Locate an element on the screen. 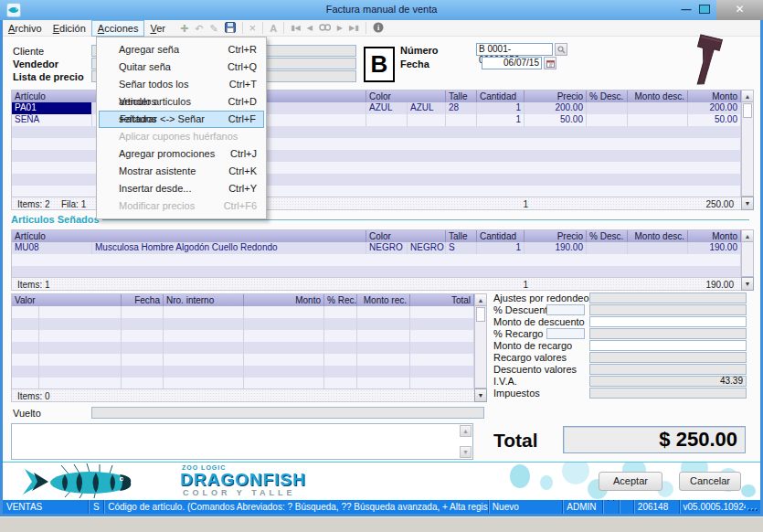 This screenshot has height=532, width=763. col-fecha: Fecha is located at coordinates (143, 300).